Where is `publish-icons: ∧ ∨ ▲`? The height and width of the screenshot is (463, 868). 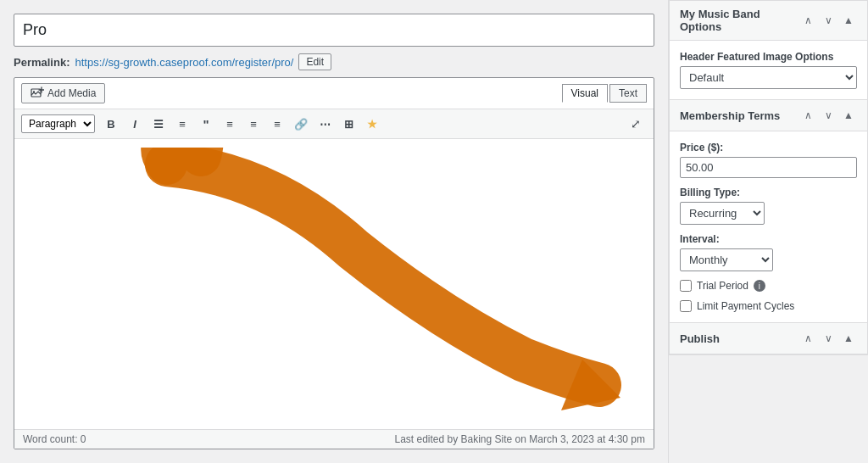
publish-icons: ∧ ∨ ▲ is located at coordinates (828, 338).